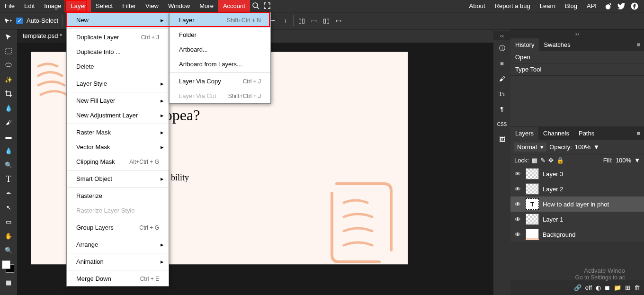 This screenshot has width=644, height=295. What do you see at coordinates (502, 94) in the screenshot?
I see `character-panel-icon: Tт` at bounding box center [502, 94].